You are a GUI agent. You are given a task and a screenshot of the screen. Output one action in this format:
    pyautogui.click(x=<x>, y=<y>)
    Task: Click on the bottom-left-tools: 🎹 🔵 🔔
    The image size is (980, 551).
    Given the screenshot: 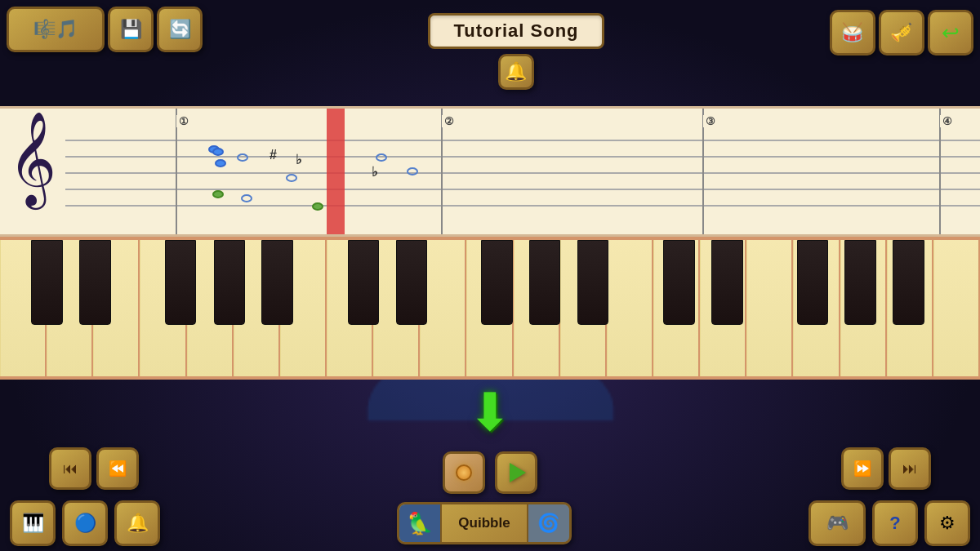 What is the action you would take?
    pyautogui.click(x=85, y=523)
    